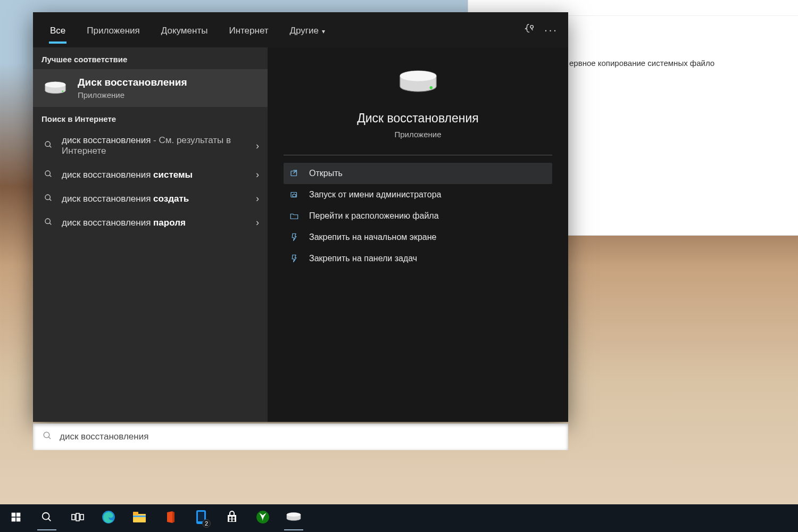 The height and width of the screenshot is (532, 798). Describe the element at coordinates (363, 259) in the screenshot. I see `action-label: Закрепить на панели задач` at that location.